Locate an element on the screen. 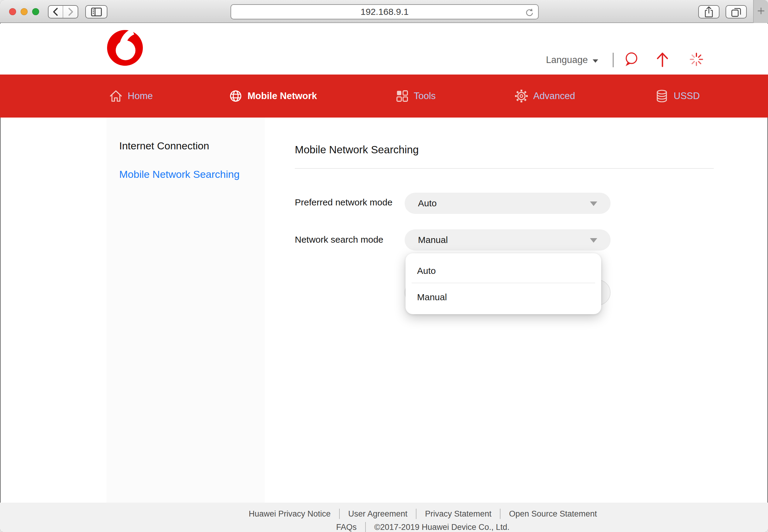 The image size is (768, 532). nav-item-mobile-network: Mobile Network is located at coordinates (273, 96).